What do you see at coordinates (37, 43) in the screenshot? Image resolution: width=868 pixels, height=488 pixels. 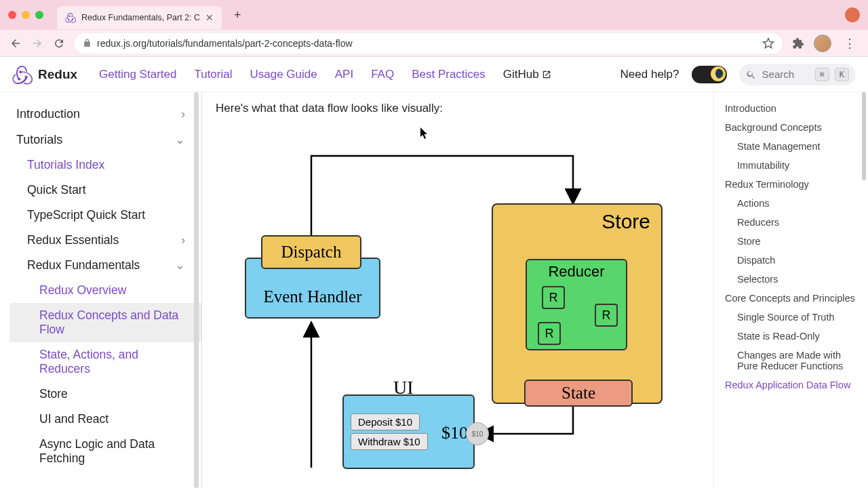 I see `forward-button` at bounding box center [37, 43].